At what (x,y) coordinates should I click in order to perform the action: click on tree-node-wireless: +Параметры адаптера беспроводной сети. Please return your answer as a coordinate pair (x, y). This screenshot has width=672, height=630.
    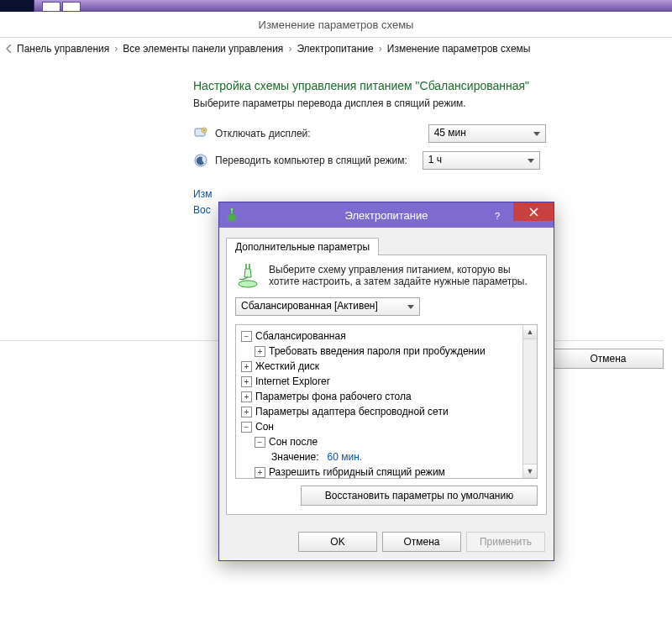
    Looking at the image, I should click on (388, 412).